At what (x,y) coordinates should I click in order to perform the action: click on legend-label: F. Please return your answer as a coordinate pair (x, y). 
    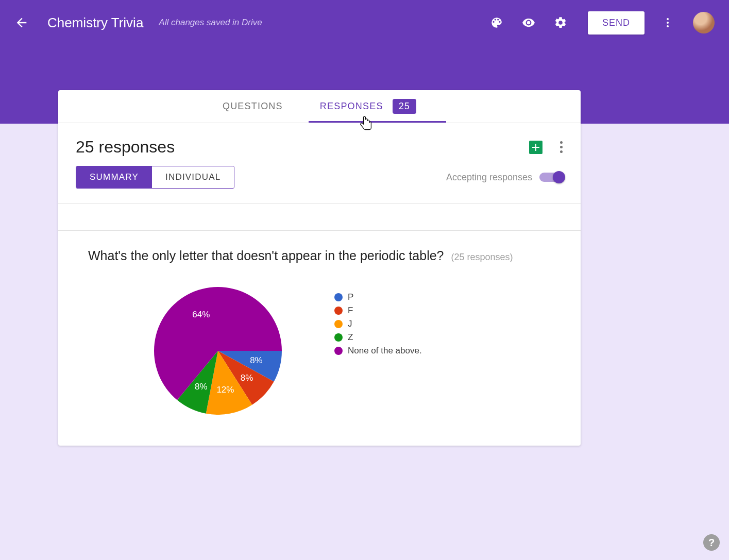
    Looking at the image, I should click on (350, 311).